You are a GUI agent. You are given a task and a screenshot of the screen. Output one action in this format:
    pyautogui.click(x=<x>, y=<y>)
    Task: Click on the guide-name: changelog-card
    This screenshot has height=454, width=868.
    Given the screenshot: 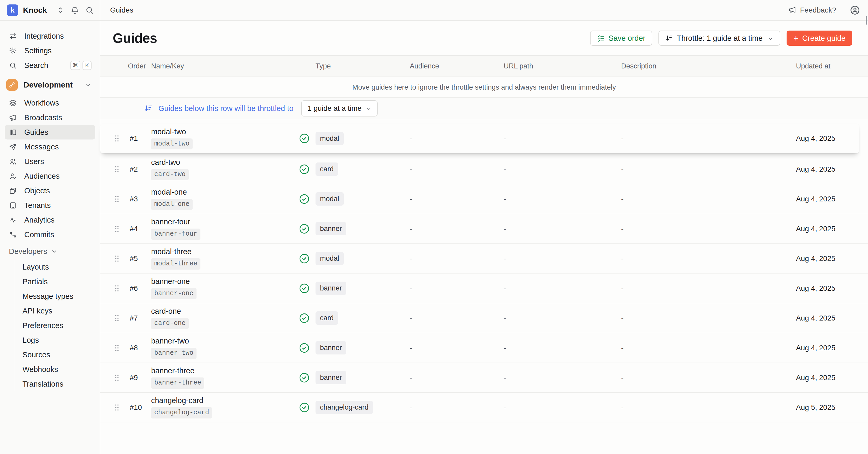 What is the action you would take?
    pyautogui.click(x=177, y=401)
    